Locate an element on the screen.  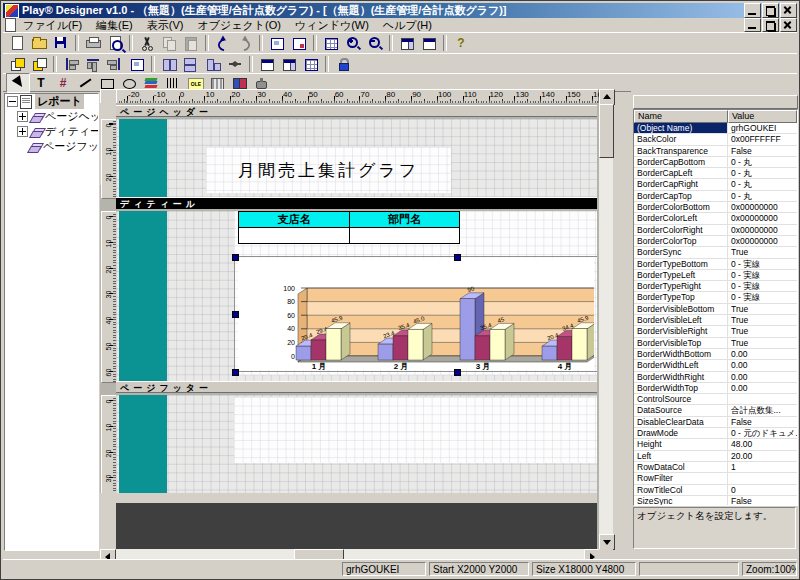
property-row: (Object Name)grhGOUKEI is located at coordinates (716, 128).